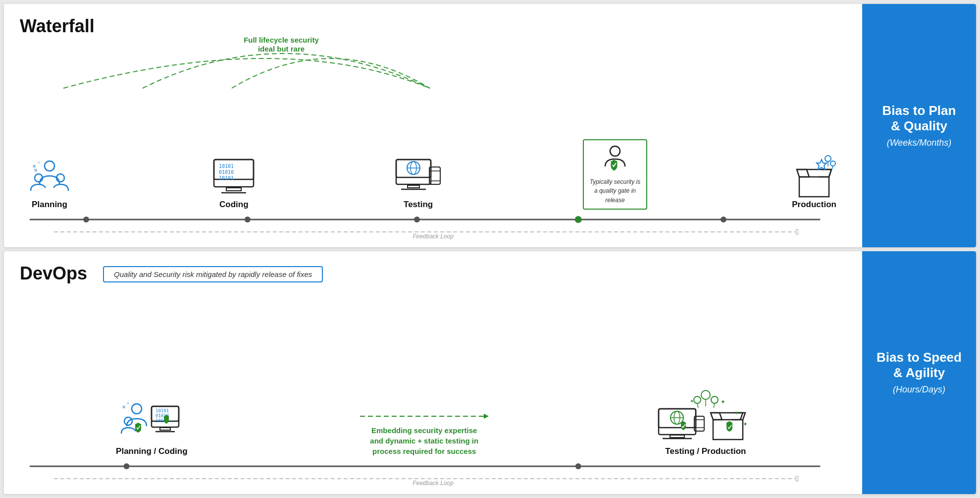 The image size is (980, 498). What do you see at coordinates (705, 451) in the screenshot?
I see `devops-testing-production-label: Testing / Production` at bounding box center [705, 451].